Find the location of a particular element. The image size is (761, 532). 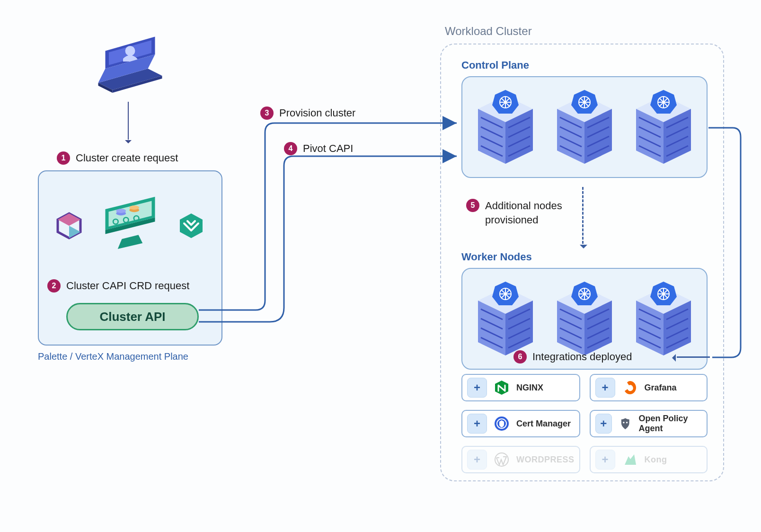

step-5-text: Additional nodes provisioned is located at coordinates (523, 213).